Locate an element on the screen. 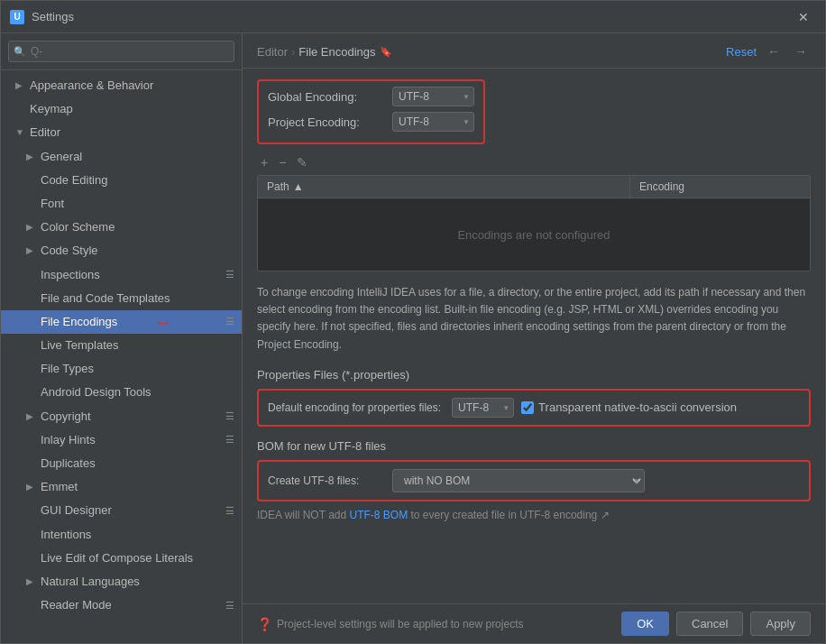 The image size is (826, 644). global-encoding-select: UTF-8 UTF-16 ISO-8859-1 is located at coordinates (433, 97).